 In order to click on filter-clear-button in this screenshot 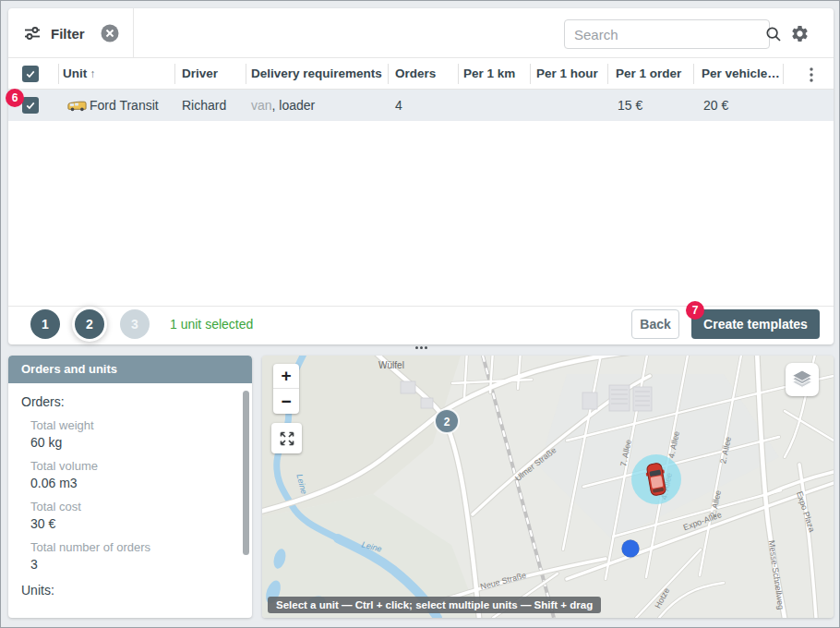, I will do `click(110, 33)`.